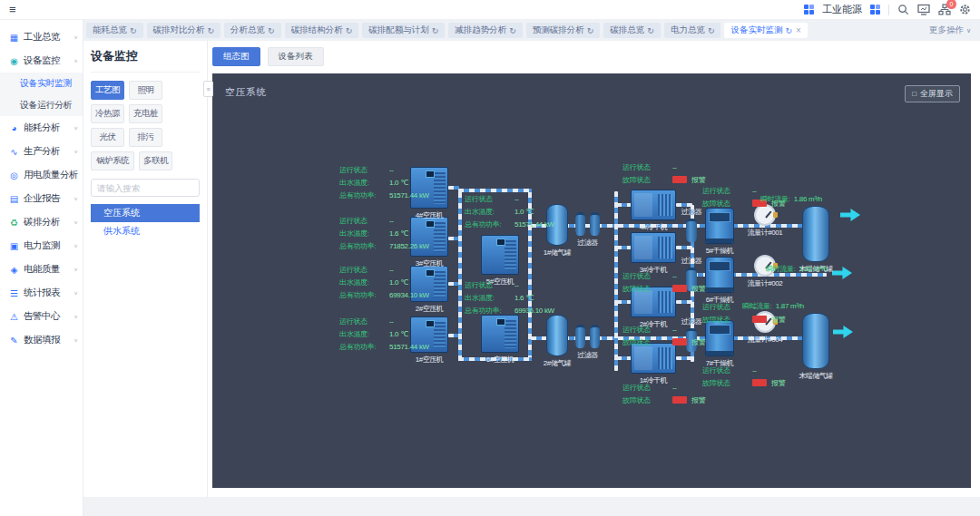 Image resolution: width=980 pixels, height=516 pixels. Describe the element at coordinates (645, 343) in the screenshot. I see `status-label: 故障状态` at that location.